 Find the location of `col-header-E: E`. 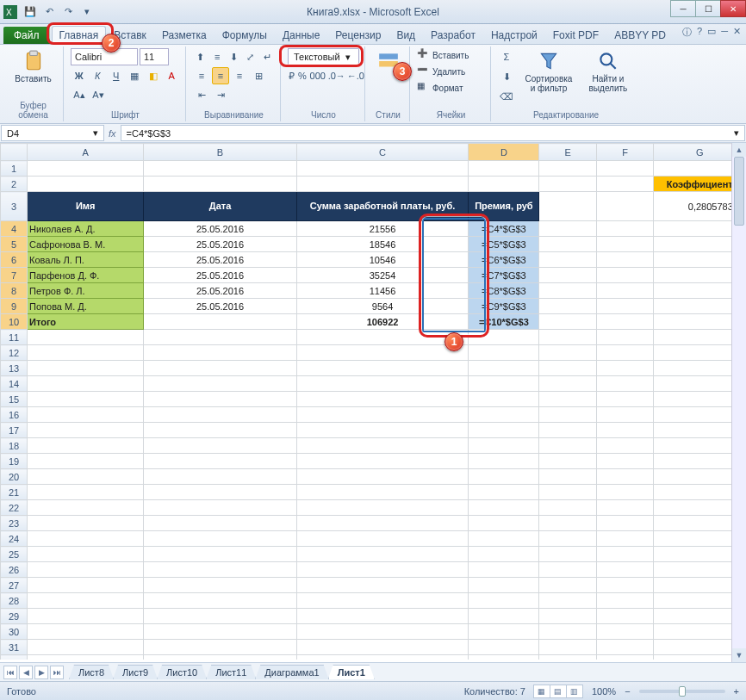

col-header-E: E is located at coordinates (569, 152).